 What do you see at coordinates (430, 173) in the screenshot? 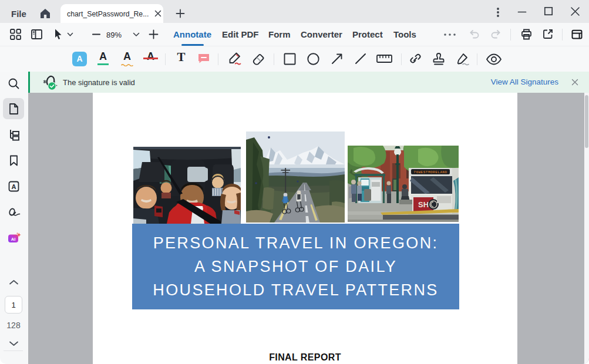
I see `svg-text: 76WESTMORELAND` at bounding box center [430, 173].